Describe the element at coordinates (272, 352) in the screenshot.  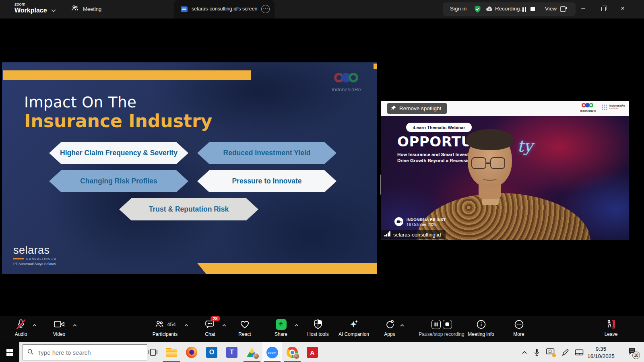
I see `taskbar-zoom: zoom` at that location.